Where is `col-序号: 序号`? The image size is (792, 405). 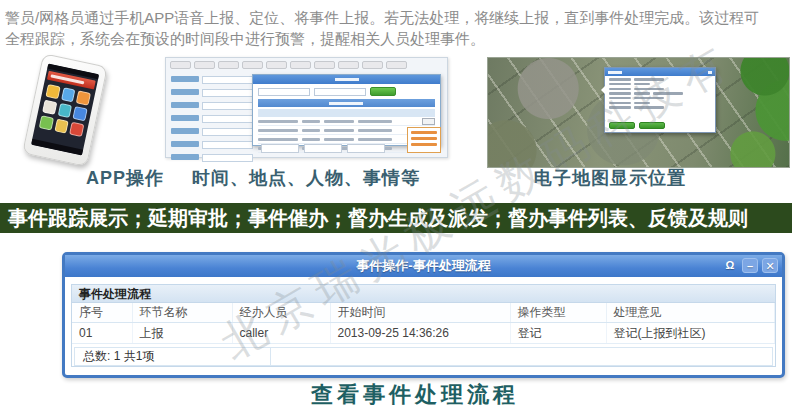 col-序号: 序号 is located at coordinates (102, 313).